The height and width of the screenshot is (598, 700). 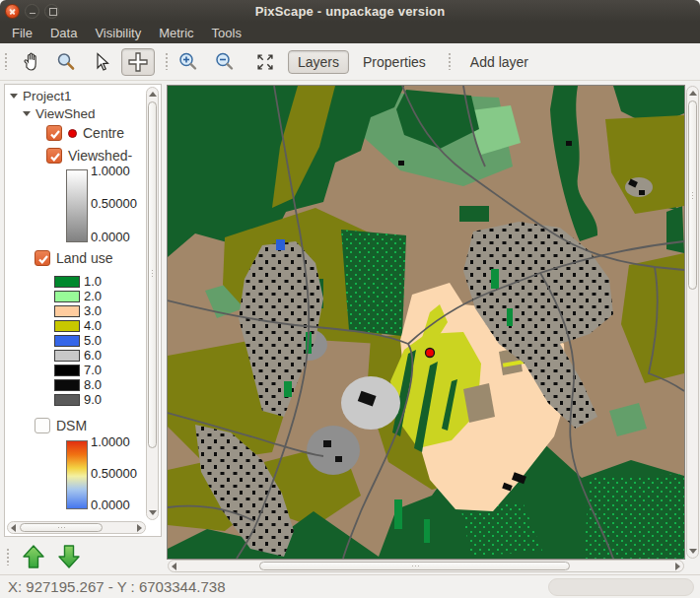 I want to click on menu-tools: Tools, so click(x=227, y=33).